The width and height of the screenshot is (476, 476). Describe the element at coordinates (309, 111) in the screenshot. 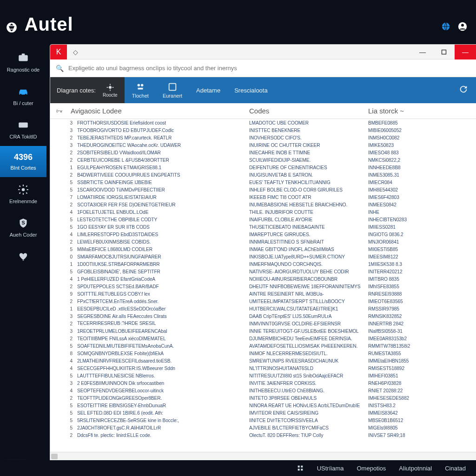

I see `col-header-codes: Codes` at that location.